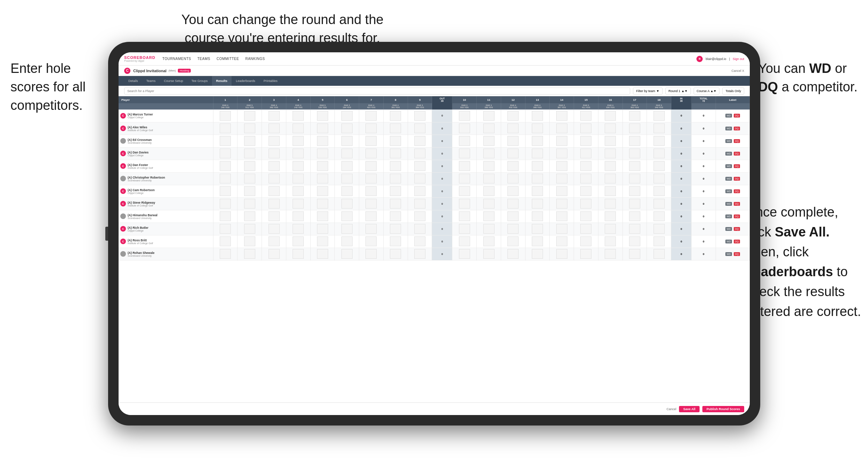 The image size is (868, 467). What do you see at coordinates (420, 166) in the screenshot?
I see `hole-9-input` at bounding box center [420, 166].